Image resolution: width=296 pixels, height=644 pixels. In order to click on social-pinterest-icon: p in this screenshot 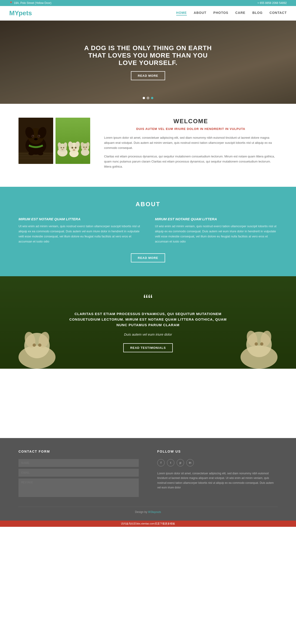, I will do `click(180, 463)`.